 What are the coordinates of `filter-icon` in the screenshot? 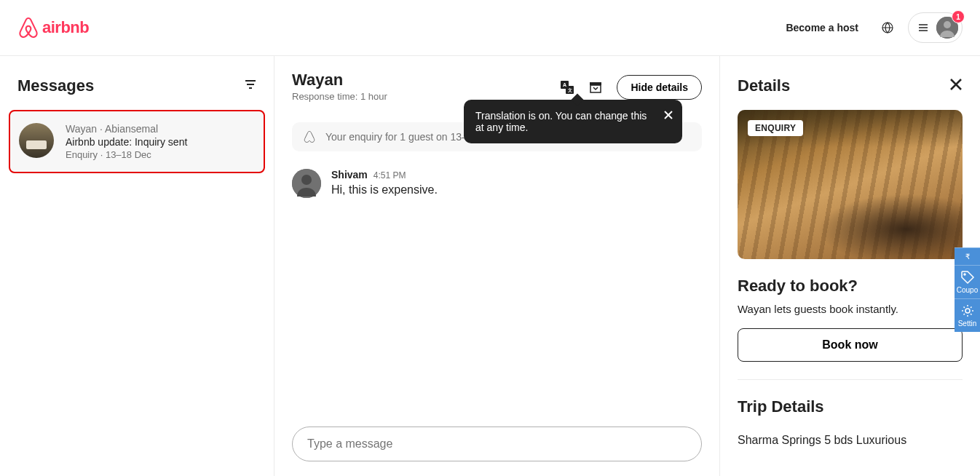 It's located at (250, 84).